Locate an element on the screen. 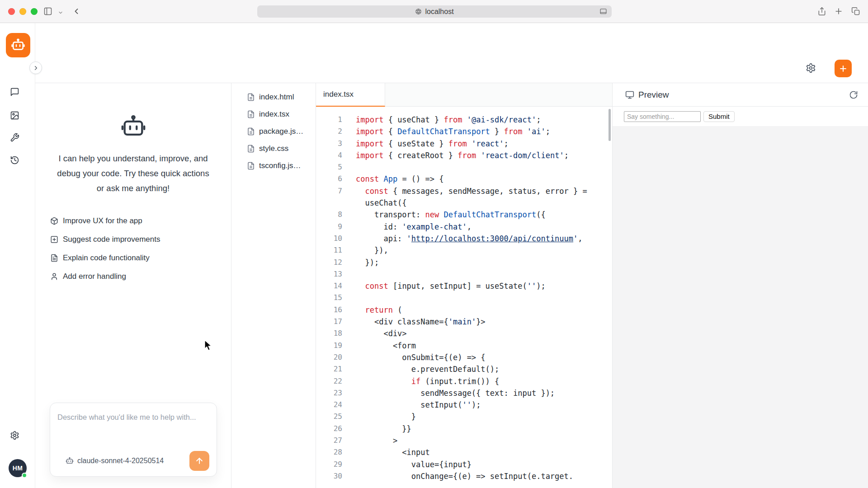 This screenshot has height=488, width=868. code-line-10: 10 api: 'http://localhost:3000/api/conti… is located at coordinates (464, 239).